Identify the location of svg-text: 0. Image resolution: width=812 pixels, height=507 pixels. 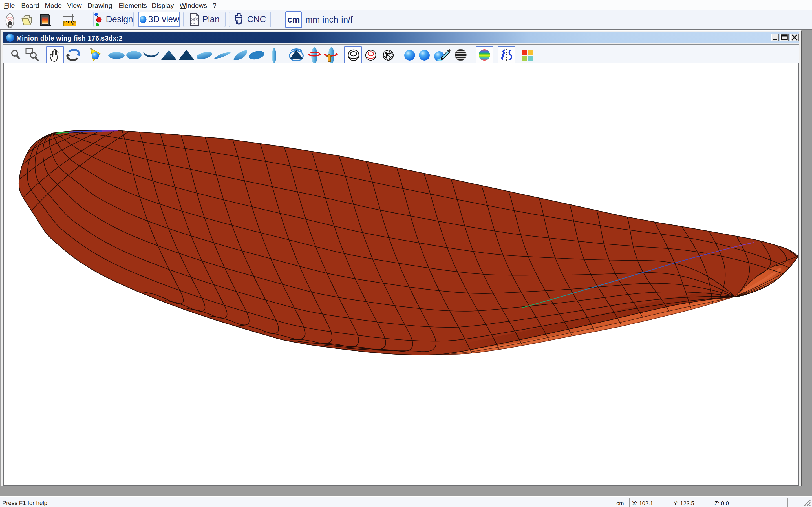
(73, 24).